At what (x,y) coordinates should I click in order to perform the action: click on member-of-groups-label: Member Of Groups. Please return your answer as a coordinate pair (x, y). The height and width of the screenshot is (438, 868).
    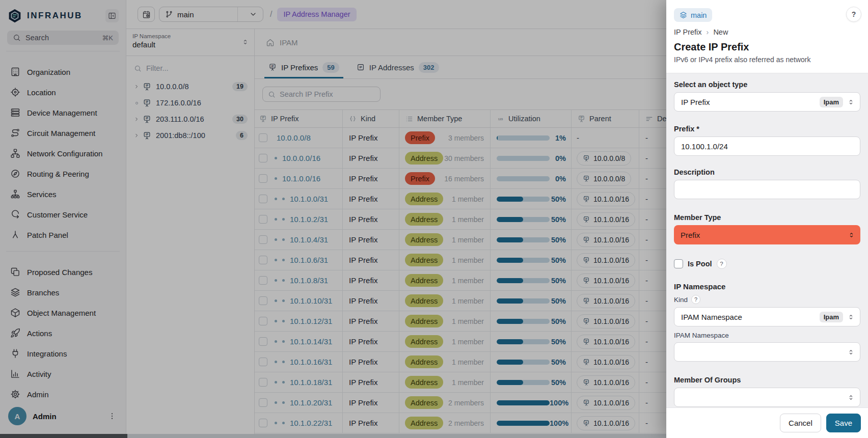
    Looking at the image, I should click on (767, 380).